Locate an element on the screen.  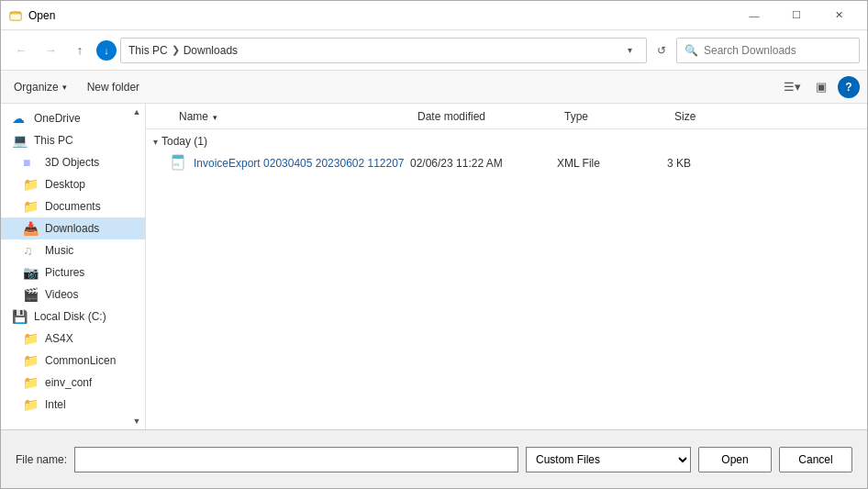
open-button: Open is located at coordinates (735, 460).